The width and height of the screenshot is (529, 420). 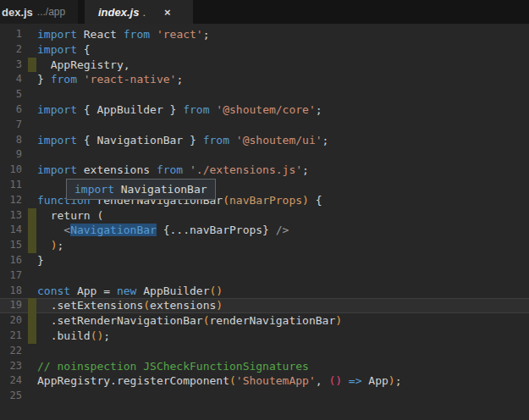 I want to click on code-text: <NavigationBar {...navBarProps} />, so click(x=163, y=230).